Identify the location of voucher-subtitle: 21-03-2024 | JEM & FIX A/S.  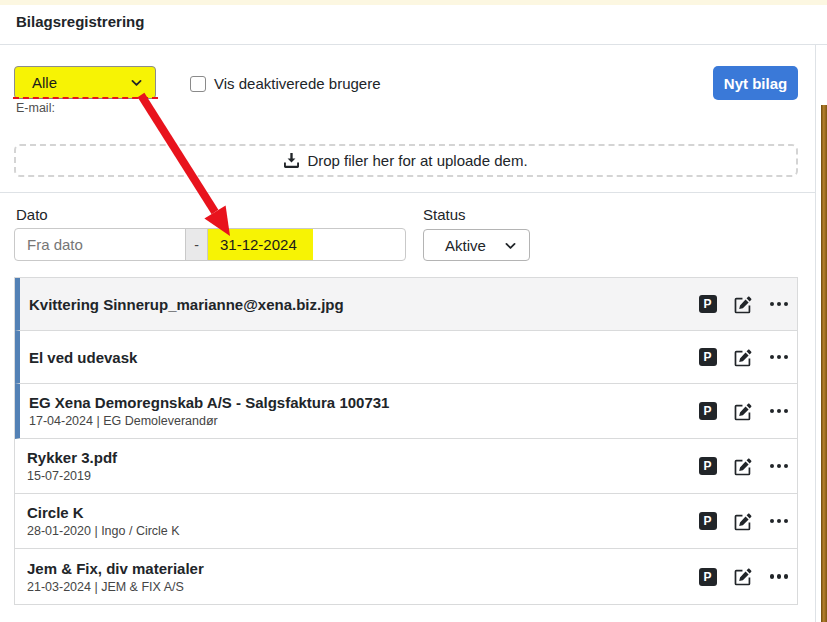
(357, 587).